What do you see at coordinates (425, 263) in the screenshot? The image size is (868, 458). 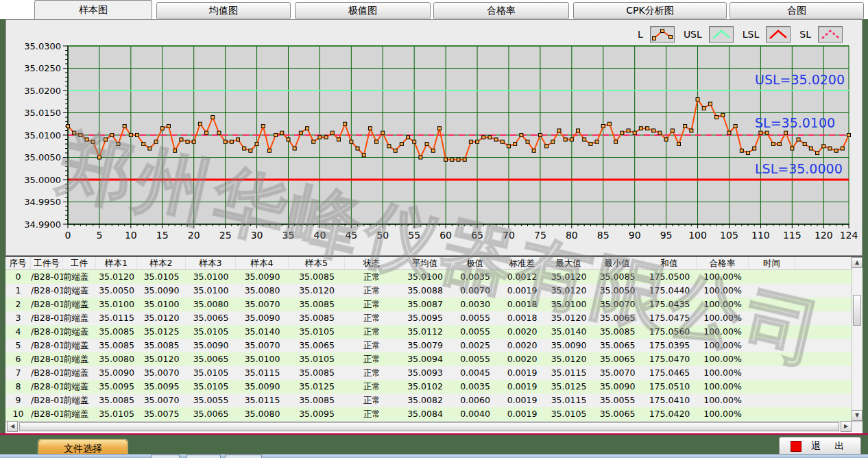 I see `column-header: 平均值` at bounding box center [425, 263].